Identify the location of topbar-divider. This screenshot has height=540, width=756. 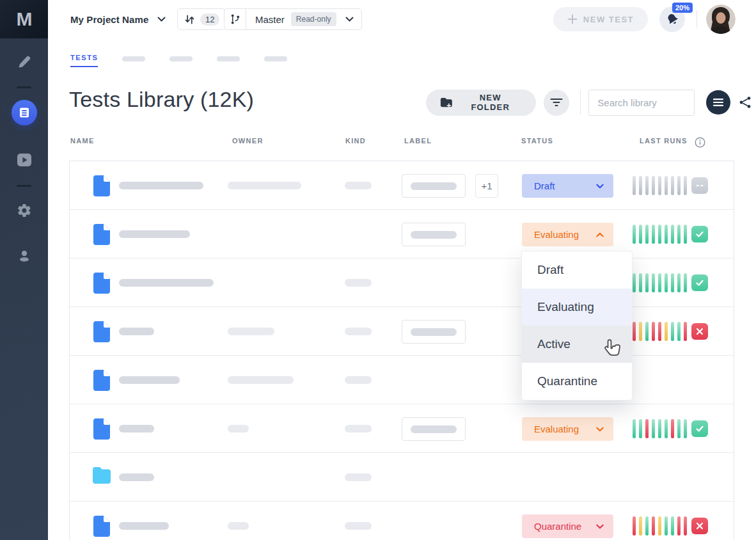
(697, 19).